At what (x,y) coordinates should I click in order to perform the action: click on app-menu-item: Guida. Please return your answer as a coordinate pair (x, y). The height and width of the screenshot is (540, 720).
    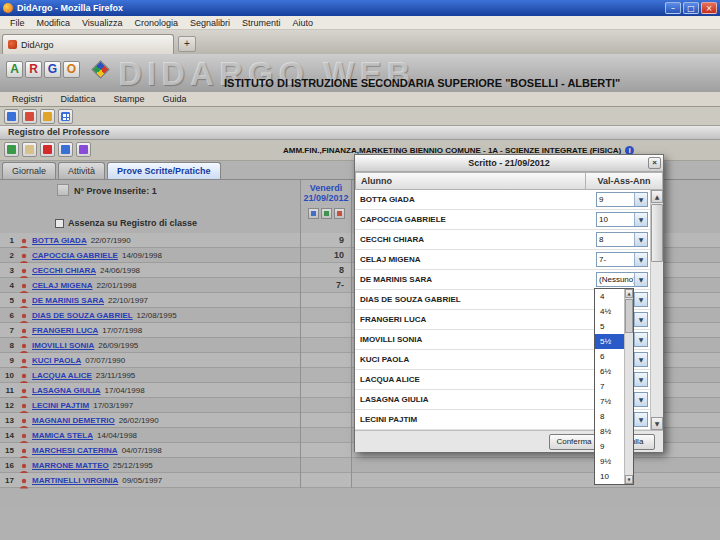
    Looking at the image, I should click on (175, 99).